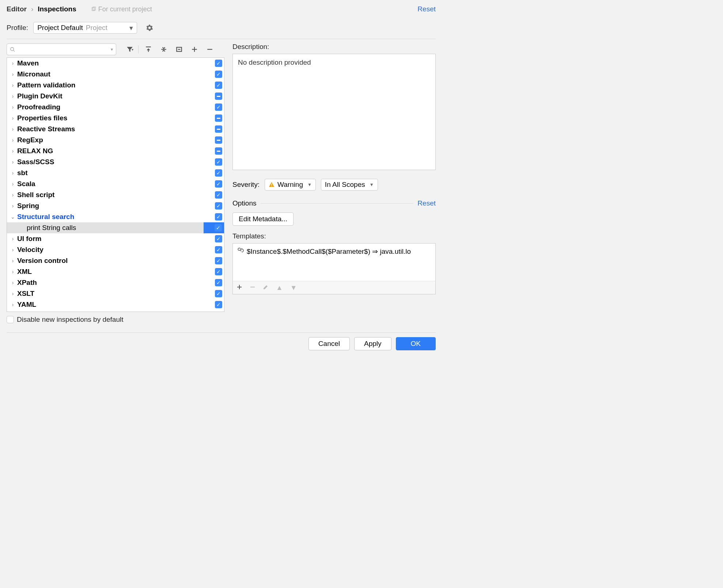 This screenshot has height=588, width=723. What do you see at coordinates (85, 28) in the screenshot?
I see `profile-select: Project Default Project ▾` at bounding box center [85, 28].